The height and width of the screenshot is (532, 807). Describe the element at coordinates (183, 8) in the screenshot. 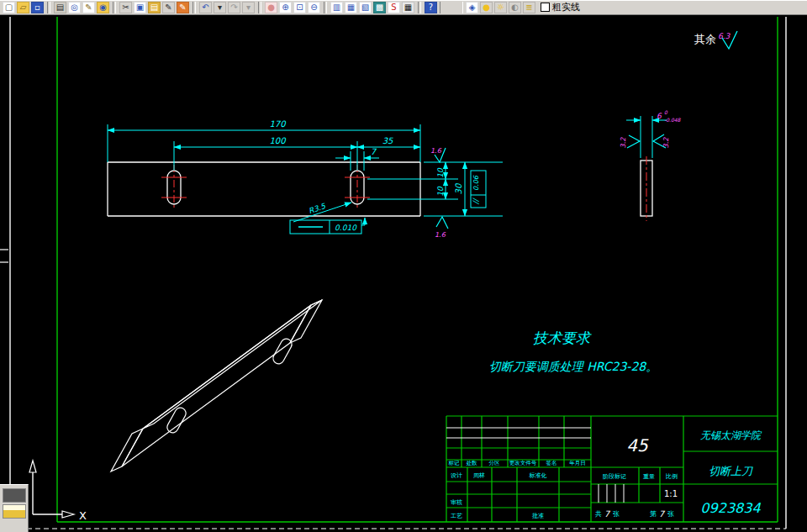

I see `edit-block-icon: ✎` at that location.